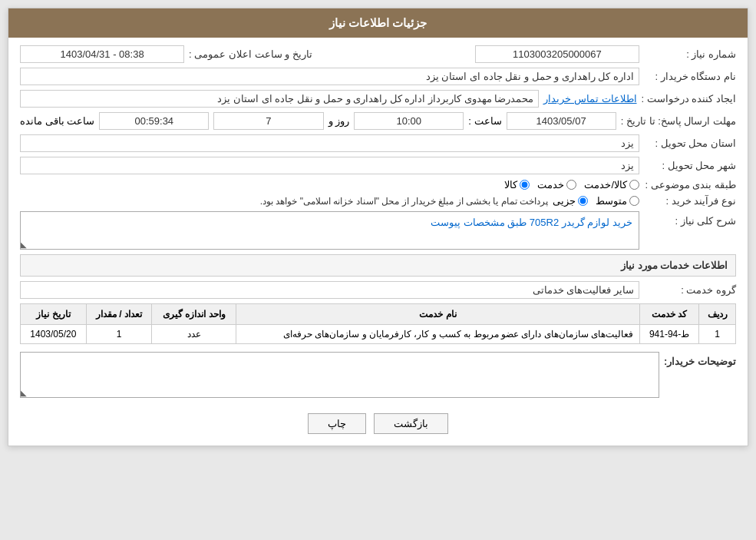 This screenshot has height=540, width=756. I want to click on creator-row: ایجاد کننده درخواست : اطلاعات تماس خریدا…, so click(378, 98).